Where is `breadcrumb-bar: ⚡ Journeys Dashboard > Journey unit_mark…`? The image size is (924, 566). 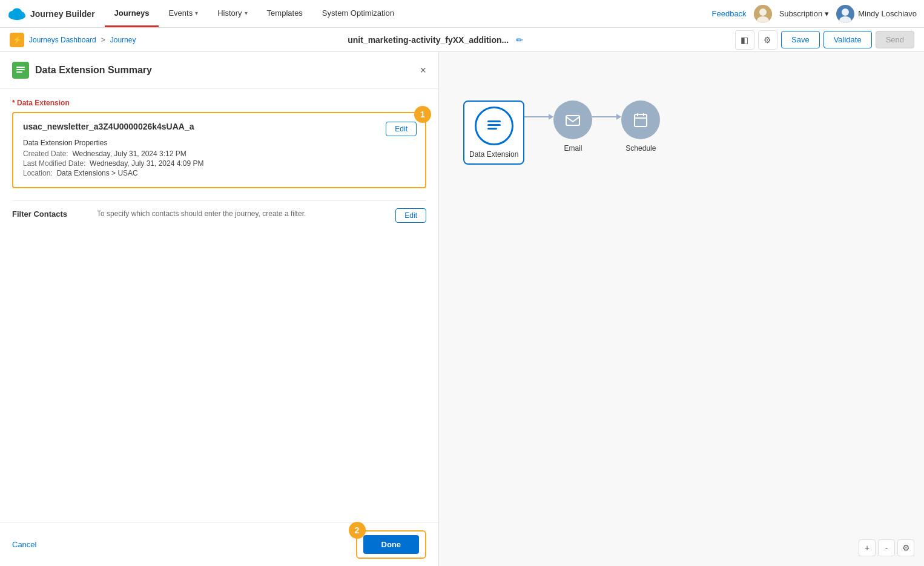 breadcrumb-bar: ⚡ Journeys Dashboard > Journey unit_mark… is located at coordinates (462, 40).